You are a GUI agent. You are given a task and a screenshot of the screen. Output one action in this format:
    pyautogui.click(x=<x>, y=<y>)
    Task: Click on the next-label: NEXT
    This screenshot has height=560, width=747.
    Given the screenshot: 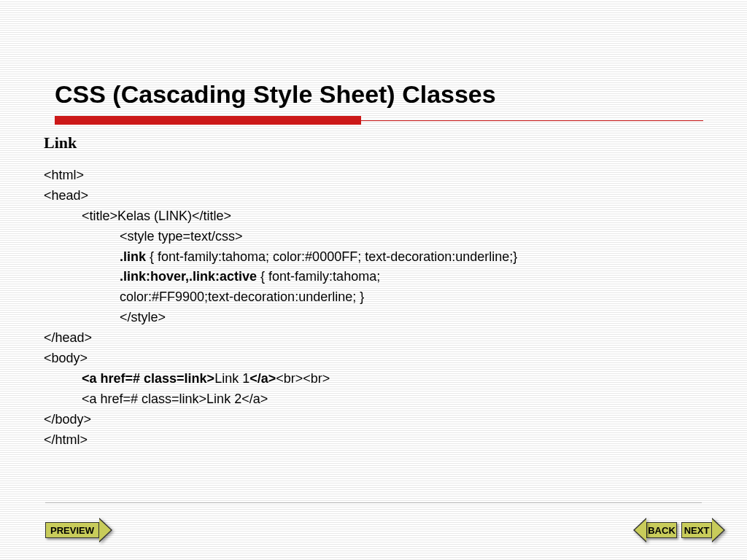 What is the action you would take?
    pyautogui.click(x=697, y=530)
    